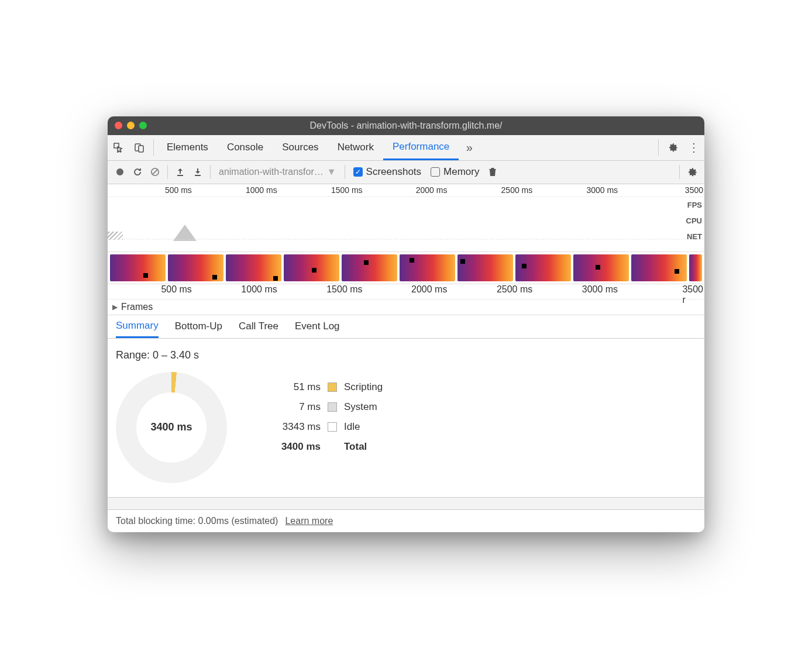 This screenshot has height=648, width=812. What do you see at coordinates (406, 504) in the screenshot?
I see `drawer-resize-handle` at bounding box center [406, 504].